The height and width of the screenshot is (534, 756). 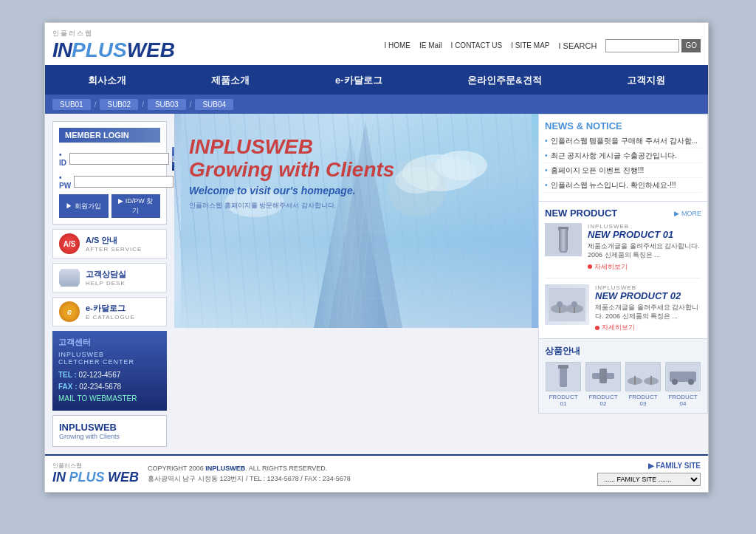 What do you see at coordinates (648, 328) in the screenshot?
I see `product-more-1: 자세히보기` at bounding box center [648, 328].